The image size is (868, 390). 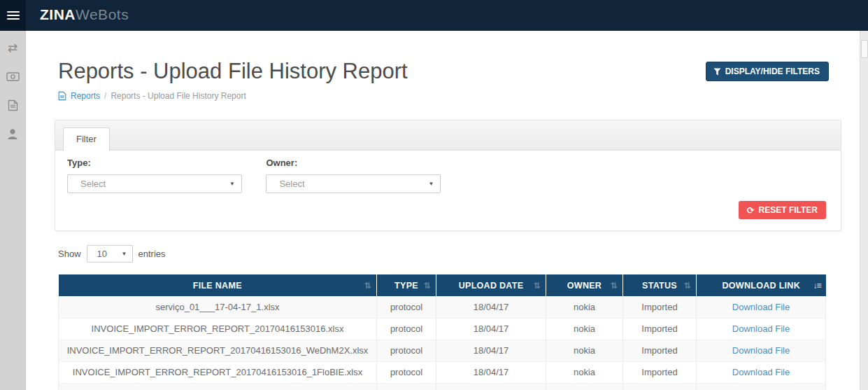 I want to click on vertical-scrollbar, so click(x=864, y=210).